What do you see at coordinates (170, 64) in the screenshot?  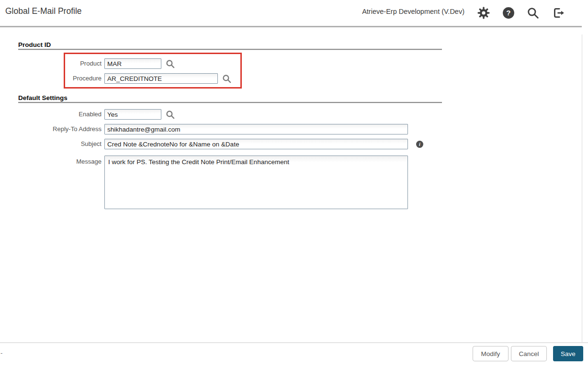 I see `product-lookup-icon` at bounding box center [170, 64].